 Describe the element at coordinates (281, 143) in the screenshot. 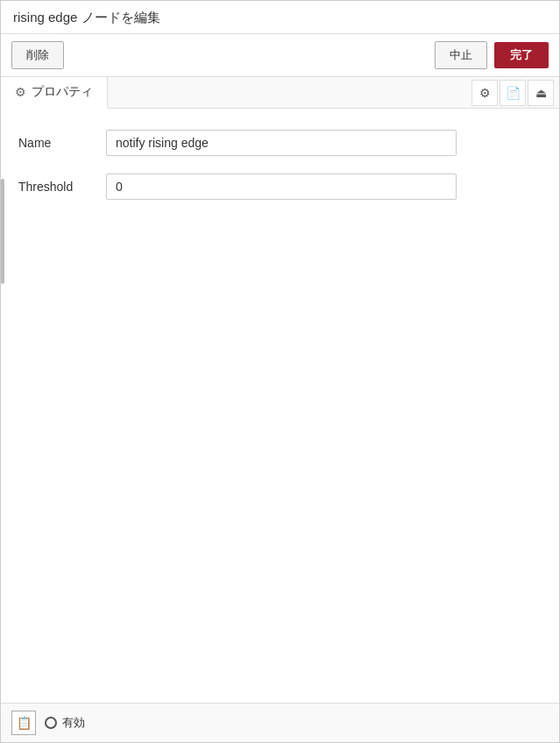

I see `name-input` at that location.